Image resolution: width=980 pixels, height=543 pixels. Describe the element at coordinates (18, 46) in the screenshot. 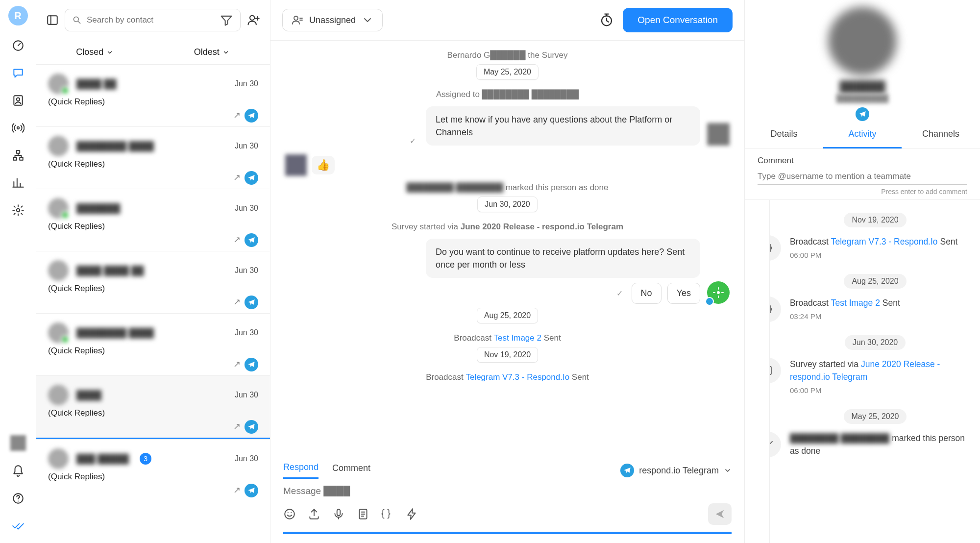

I see `dashboard-icon` at that location.